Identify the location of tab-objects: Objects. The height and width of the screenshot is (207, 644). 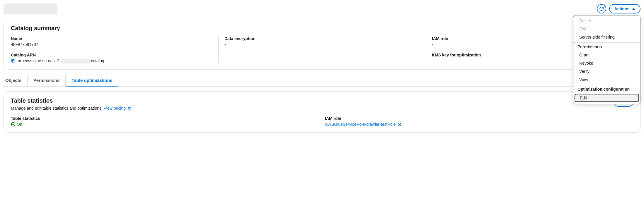
(16, 81).